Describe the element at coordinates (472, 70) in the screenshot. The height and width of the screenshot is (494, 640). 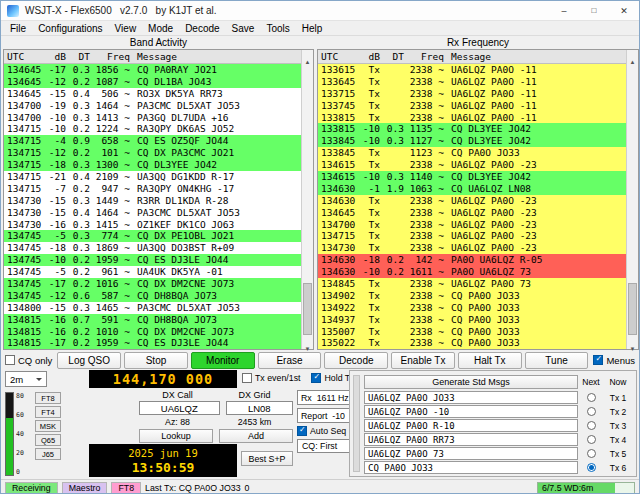
I see `decode-row: 133615 Tx 2338 ~ UA6LQZ PA0O -11` at that location.